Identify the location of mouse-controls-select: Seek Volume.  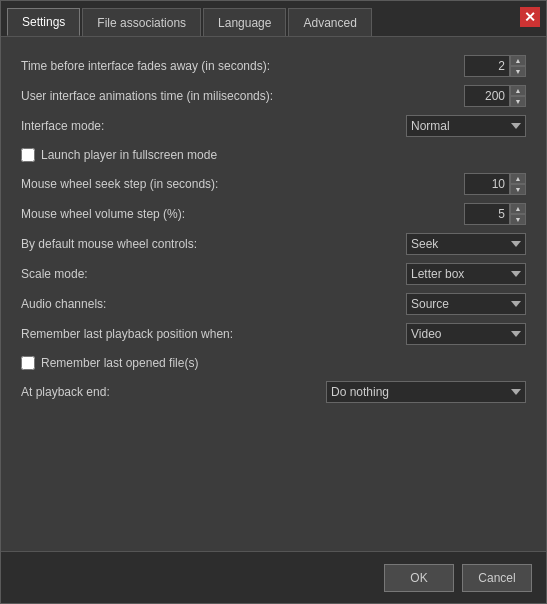
(466, 244).